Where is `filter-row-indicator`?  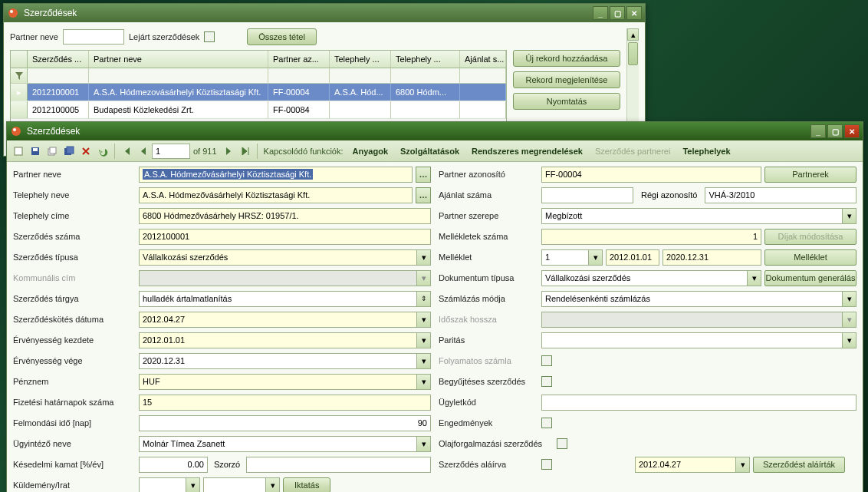 filter-row-indicator is located at coordinates (19, 75).